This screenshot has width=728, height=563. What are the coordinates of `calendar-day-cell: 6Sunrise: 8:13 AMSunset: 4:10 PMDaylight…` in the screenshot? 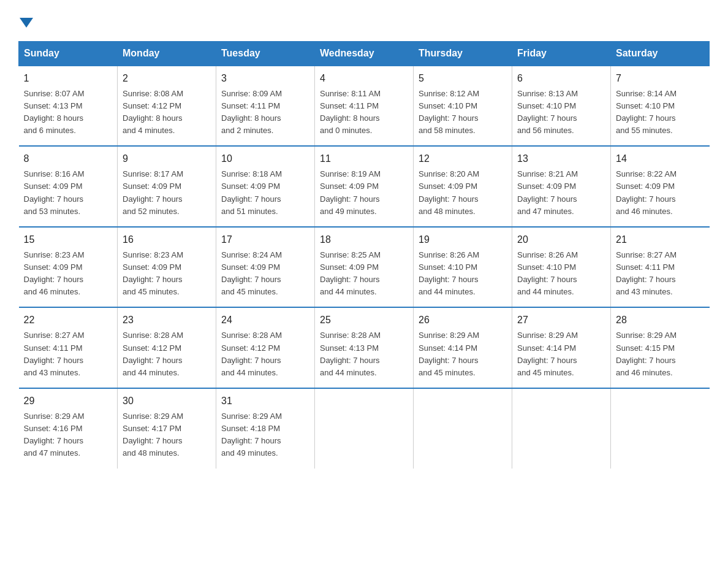 It's located at (561, 106).